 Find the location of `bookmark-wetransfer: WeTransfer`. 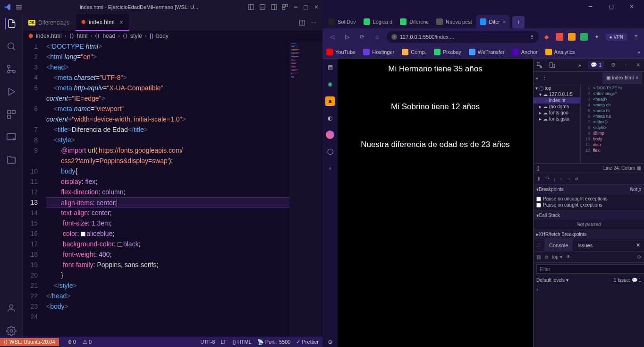

bookmark-wetransfer: WeTransfer is located at coordinates (487, 52).